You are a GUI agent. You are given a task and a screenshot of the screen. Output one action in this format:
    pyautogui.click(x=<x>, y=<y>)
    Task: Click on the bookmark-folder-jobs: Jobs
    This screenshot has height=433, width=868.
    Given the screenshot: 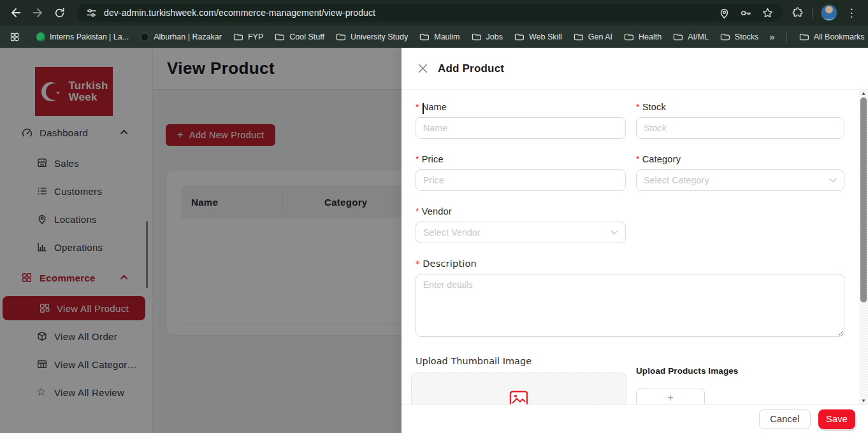 What is the action you would take?
    pyautogui.click(x=487, y=37)
    